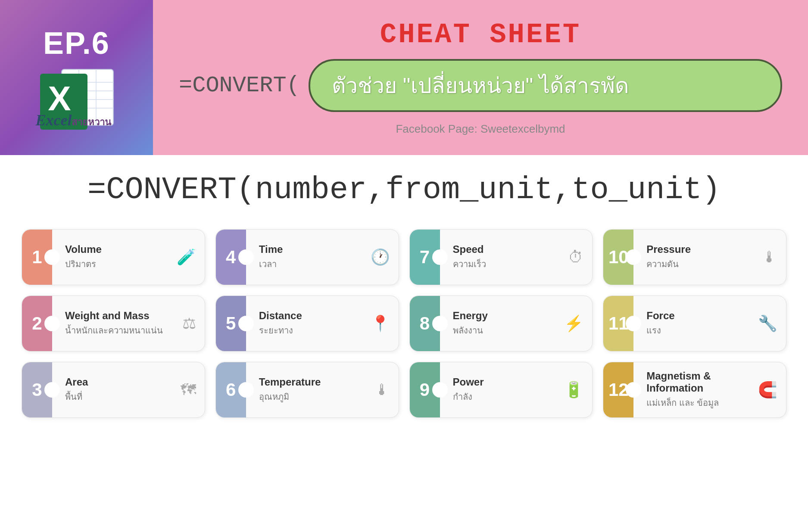 The image size is (808, 532). I want to click on card-number: 4, so click(231, 257).